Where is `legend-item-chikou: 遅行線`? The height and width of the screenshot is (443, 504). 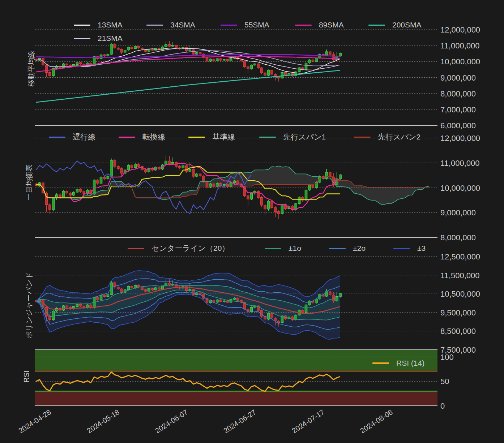
legend-item-chikou: 遅行線 is located at coordinates (72, 137).